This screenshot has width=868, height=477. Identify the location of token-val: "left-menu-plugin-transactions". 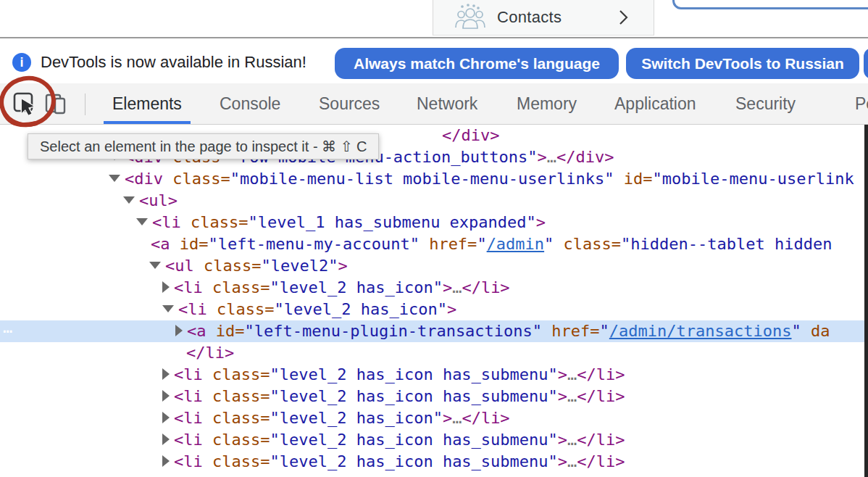
(393, 331).